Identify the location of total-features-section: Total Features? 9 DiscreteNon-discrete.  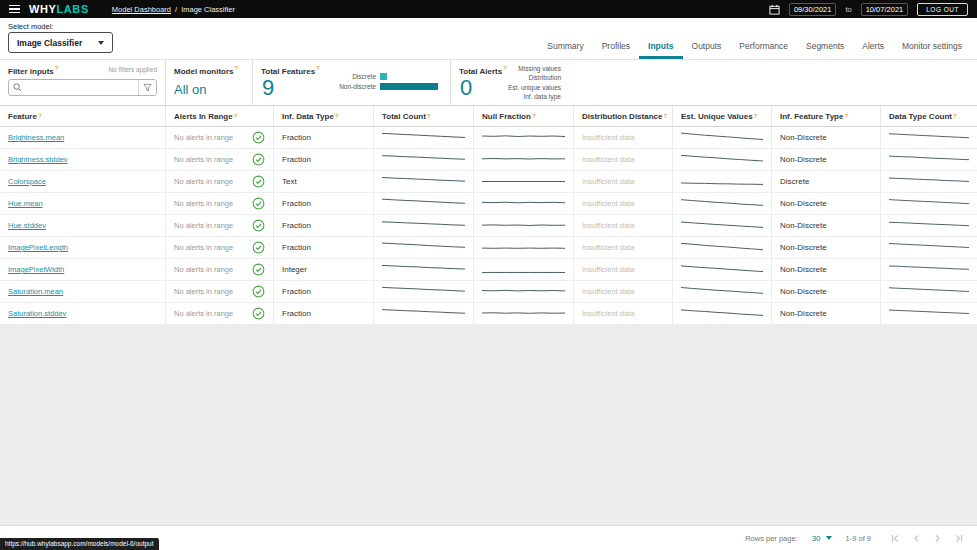
(351, 82).